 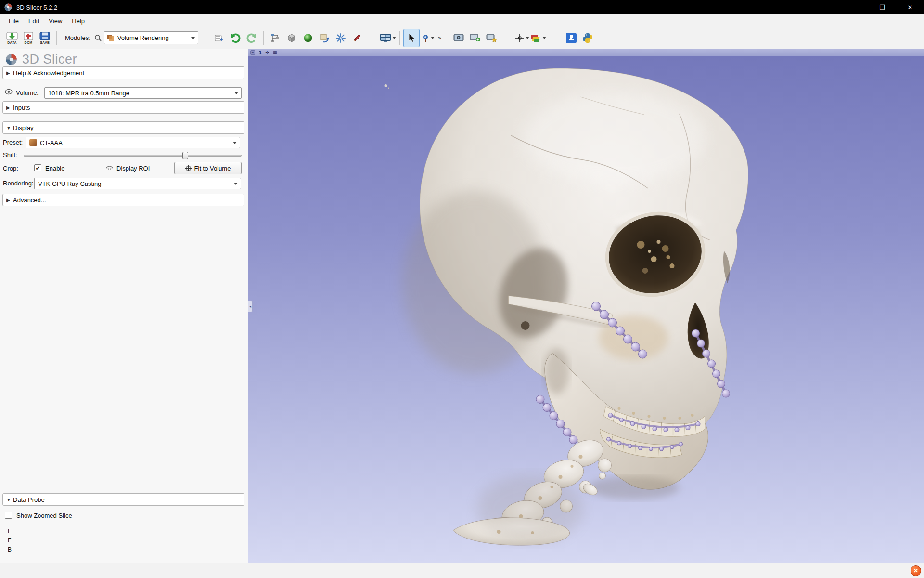 What do you see at coordinates (292, 38) in the screenshot?
I see `volumes-module-icon` at bounding box center [292, 38].